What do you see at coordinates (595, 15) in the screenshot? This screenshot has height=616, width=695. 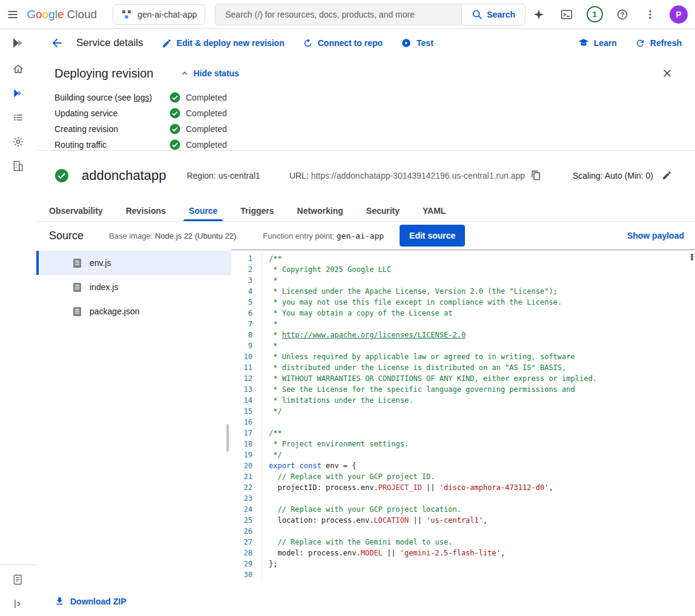 I see `notification-count-badge: 1` at bounding box center [595, 15].